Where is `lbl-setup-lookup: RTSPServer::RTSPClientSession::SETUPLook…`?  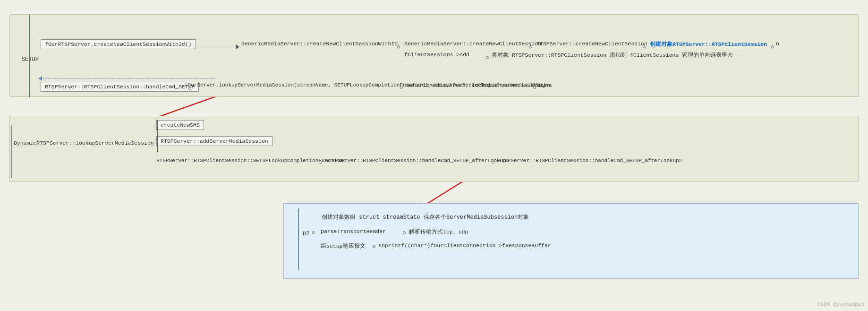
lbl-setup-lookup: RTSPServer::RTSPClientSession::SETUPLook… is located at coordinates (251, 161).